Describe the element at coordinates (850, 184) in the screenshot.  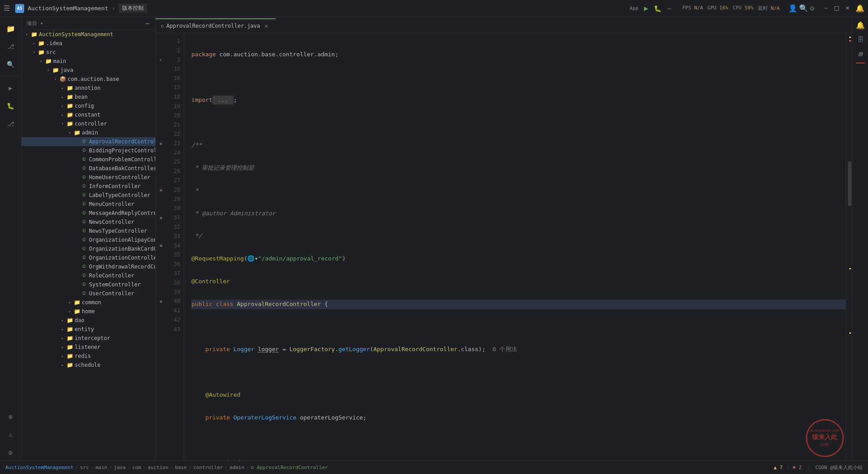
I see `scroll-thumb` at that location.